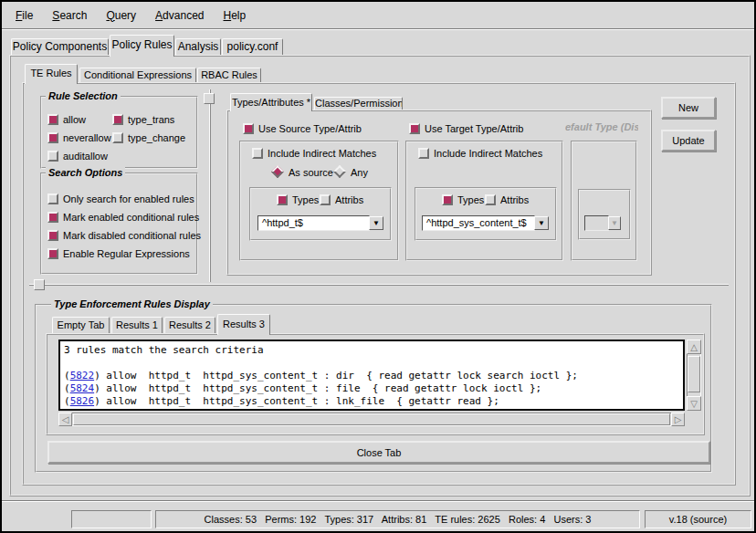 The height and width of the screenshot is (533, 756). What do you see at coordinates (179, 16) in the screenshot?
I see `menu-advanced: Advanced` at bounding box center [179, 16].